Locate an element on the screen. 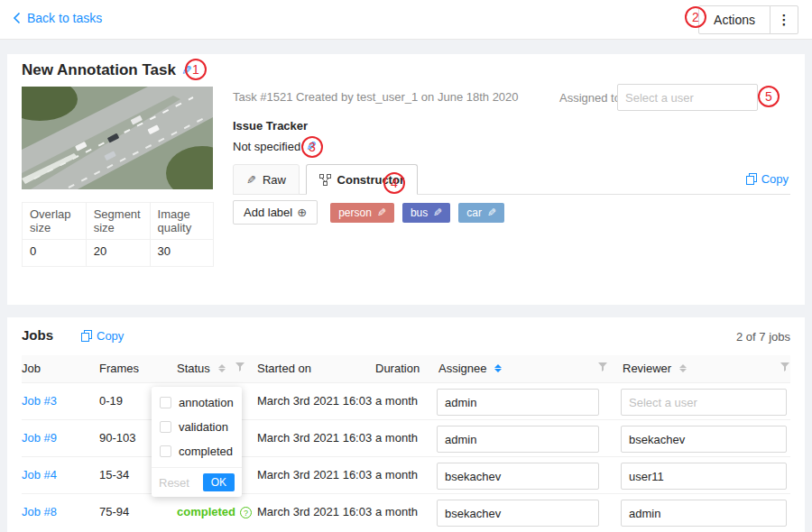  labels-tabs: ✎ Raw Constructor Copy is located at coordinates (512, 179).